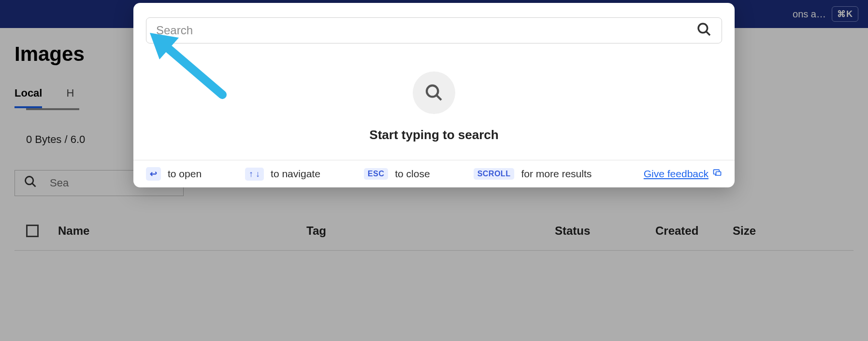 Image resolution: width=868 pixels, height=341 pixels. Describe the element at coordinates (426, 30) in the screenshot. I see `modal-search-input` at that location.